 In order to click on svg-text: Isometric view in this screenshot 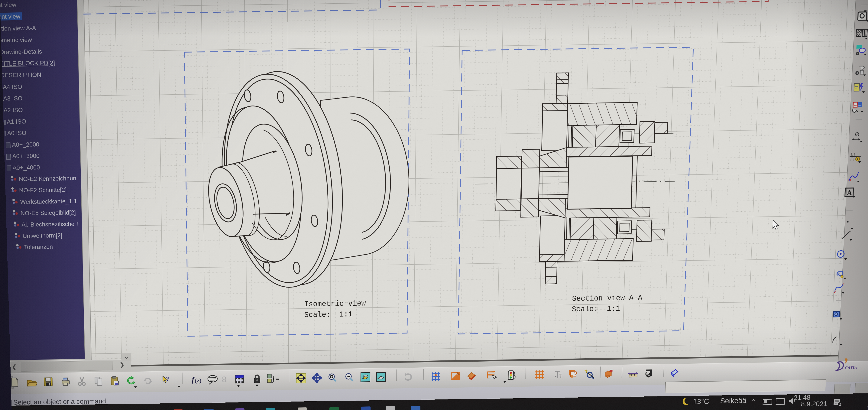, I will do `click(335, 304)`.